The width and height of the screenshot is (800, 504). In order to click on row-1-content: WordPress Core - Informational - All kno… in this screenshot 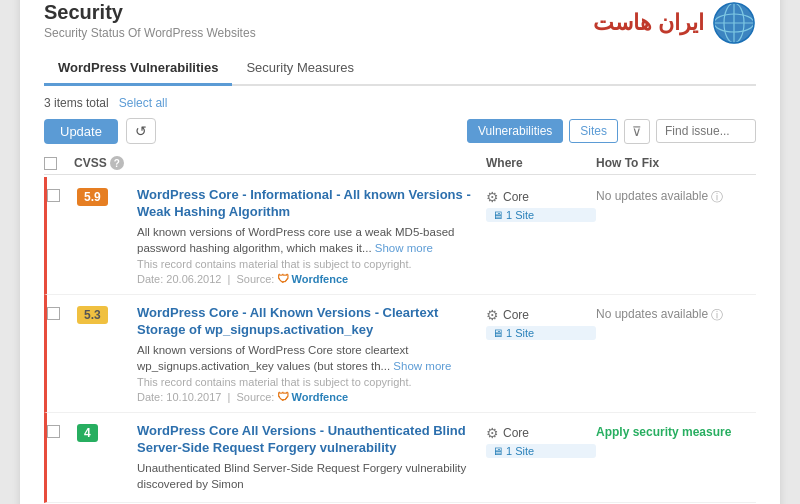, I will do `click(312, 236)`.